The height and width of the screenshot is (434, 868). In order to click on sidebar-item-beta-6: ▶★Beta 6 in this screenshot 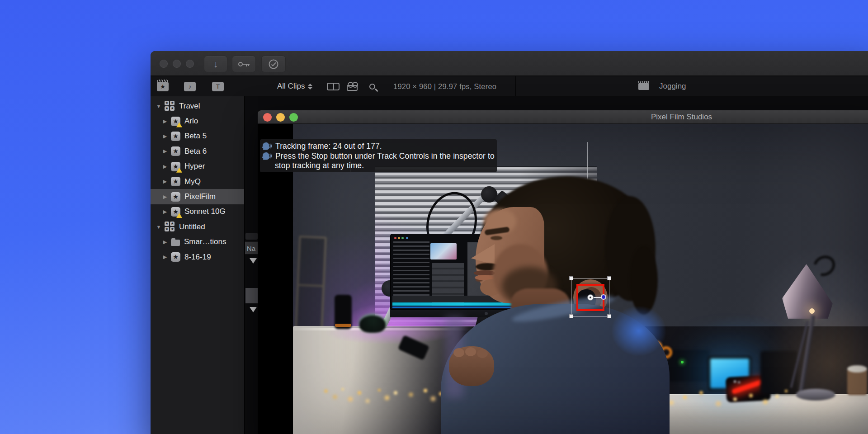, I will do `click(197, 151)`.